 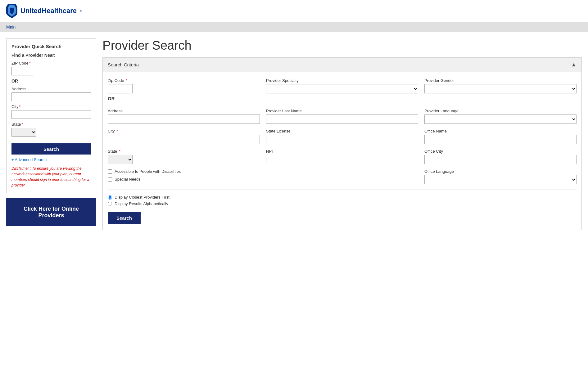 What do you see at coordinates (342, 111) in the screenshot?
I see `provider-last-name-label: Provider Last Name` at bounding box center [342, 111].